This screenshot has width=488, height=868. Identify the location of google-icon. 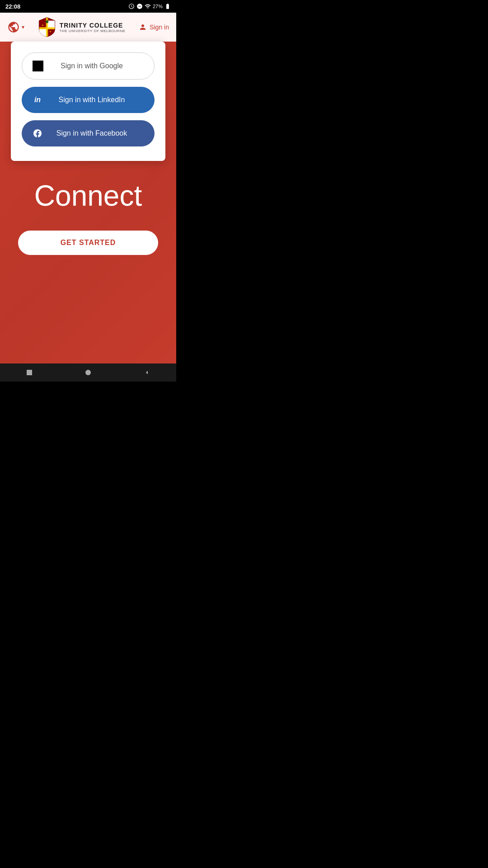
(38, 66).